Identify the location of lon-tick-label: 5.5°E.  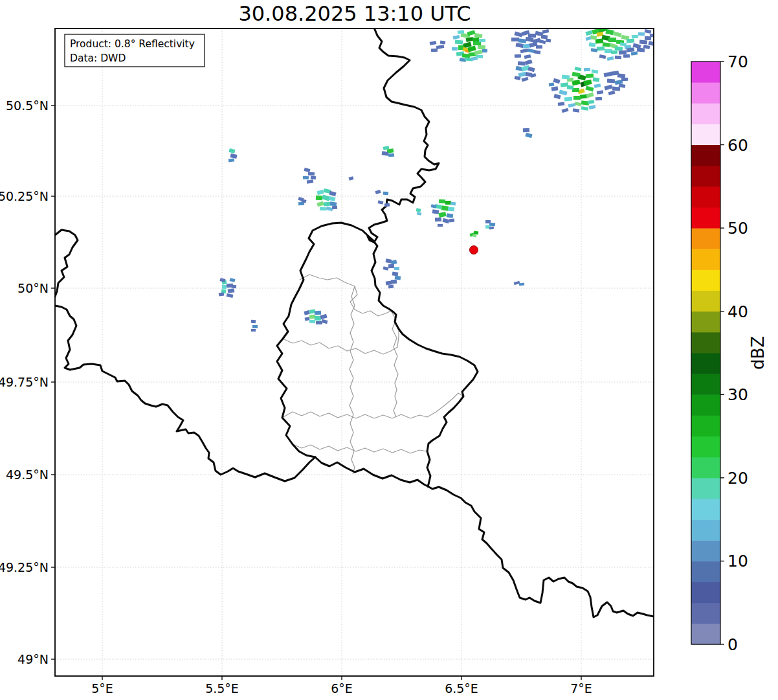
(222, 688).